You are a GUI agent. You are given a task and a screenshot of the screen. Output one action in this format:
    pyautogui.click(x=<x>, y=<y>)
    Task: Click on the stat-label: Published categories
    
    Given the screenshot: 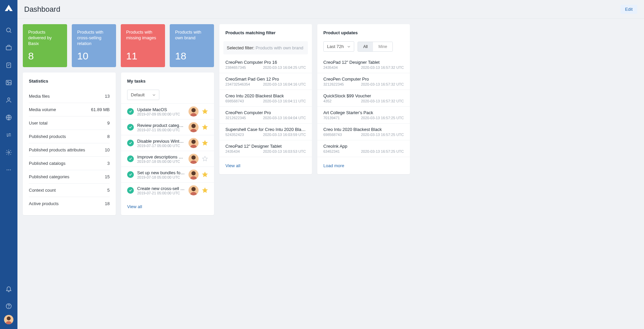 What is the action you would take?
    pyautogui.click(x=49, y=177)
    